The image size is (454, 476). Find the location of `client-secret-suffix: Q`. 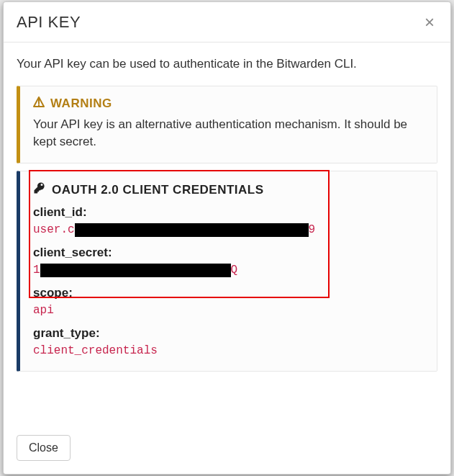

client-secret-suffix: Q is located at coordinates (235, 270).